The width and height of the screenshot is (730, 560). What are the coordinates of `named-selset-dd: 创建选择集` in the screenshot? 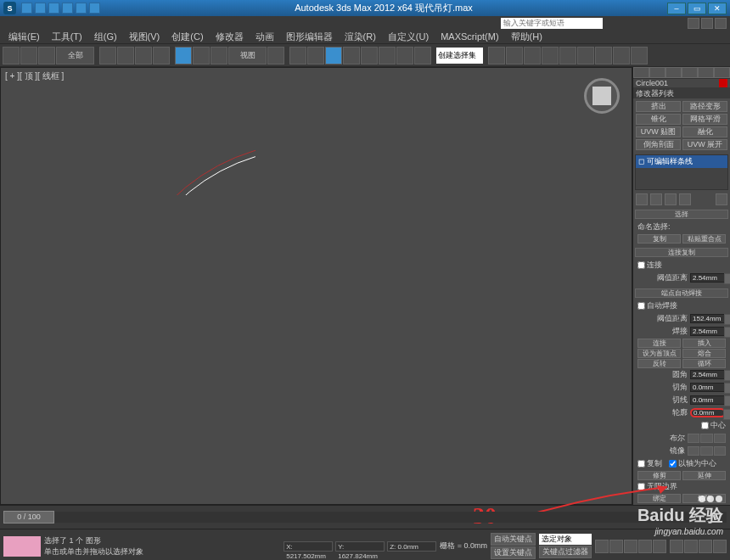 It's located at (460, 56).